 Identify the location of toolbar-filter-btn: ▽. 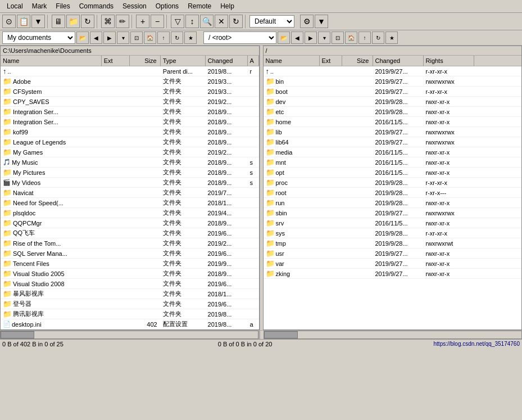
(178, 21).